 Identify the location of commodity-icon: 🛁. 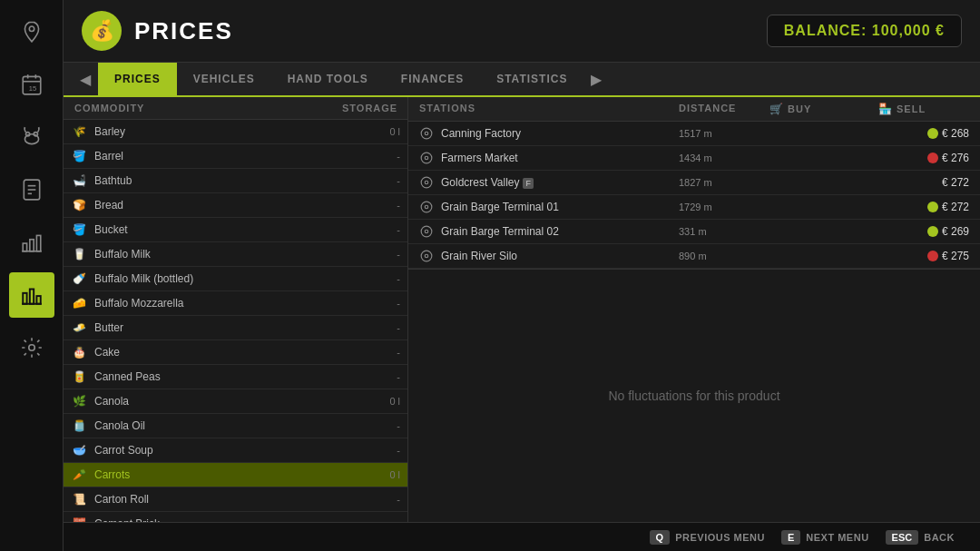
(79, 181).